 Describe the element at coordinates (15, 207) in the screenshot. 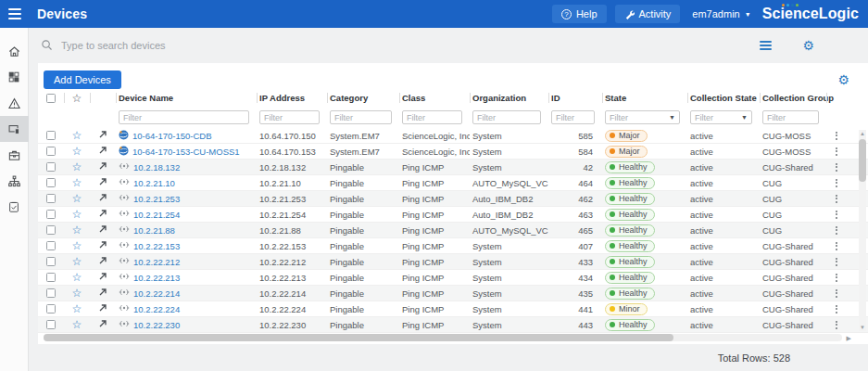

I see `sidebar-item-tickets` at that location.